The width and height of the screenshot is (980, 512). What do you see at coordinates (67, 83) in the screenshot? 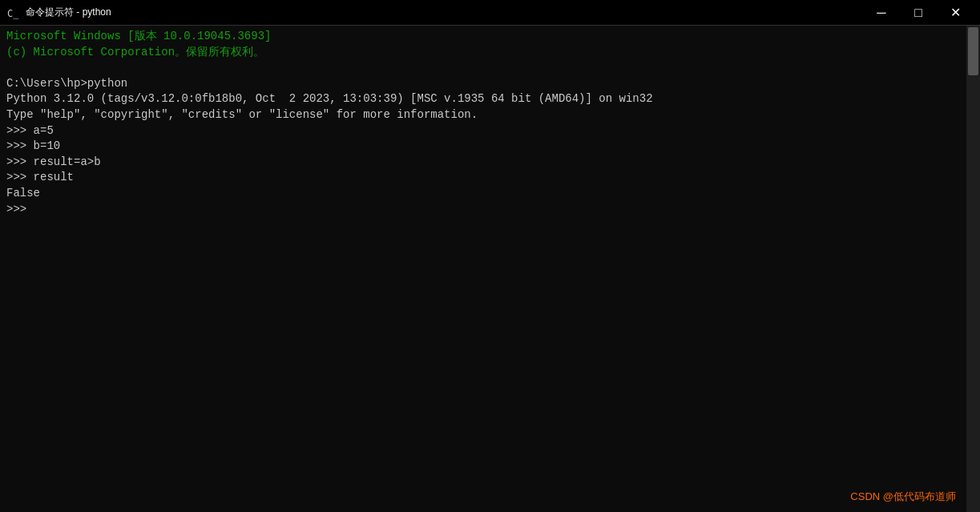
I see `line-4: C:\Users\hp>python` at bounding box center [67, 83].